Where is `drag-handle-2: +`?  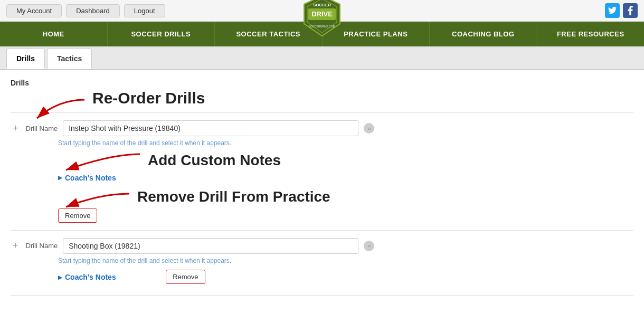
drag-handle-2: + is located at coordinates (16, 246).